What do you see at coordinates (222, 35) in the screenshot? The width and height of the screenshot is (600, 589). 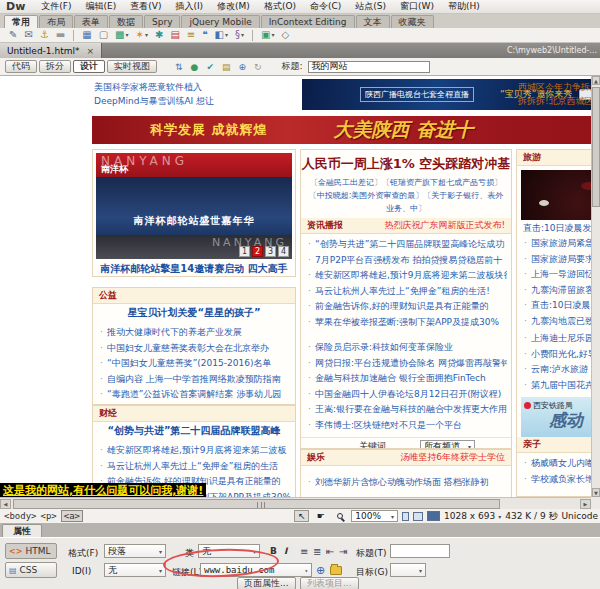 I see `head-tag-icon: ◧▾` at bounding box center [222, 35].